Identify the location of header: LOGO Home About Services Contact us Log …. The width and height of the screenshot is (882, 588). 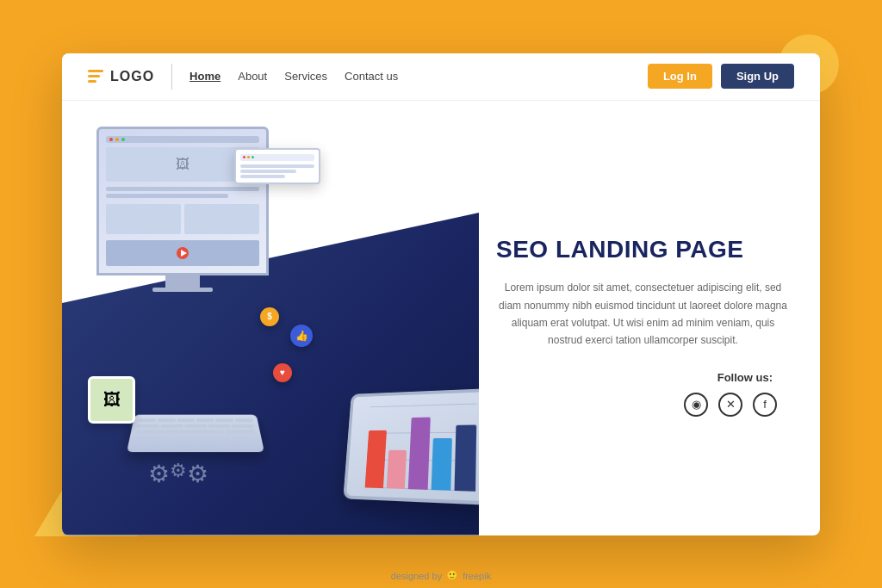
(441, 77).